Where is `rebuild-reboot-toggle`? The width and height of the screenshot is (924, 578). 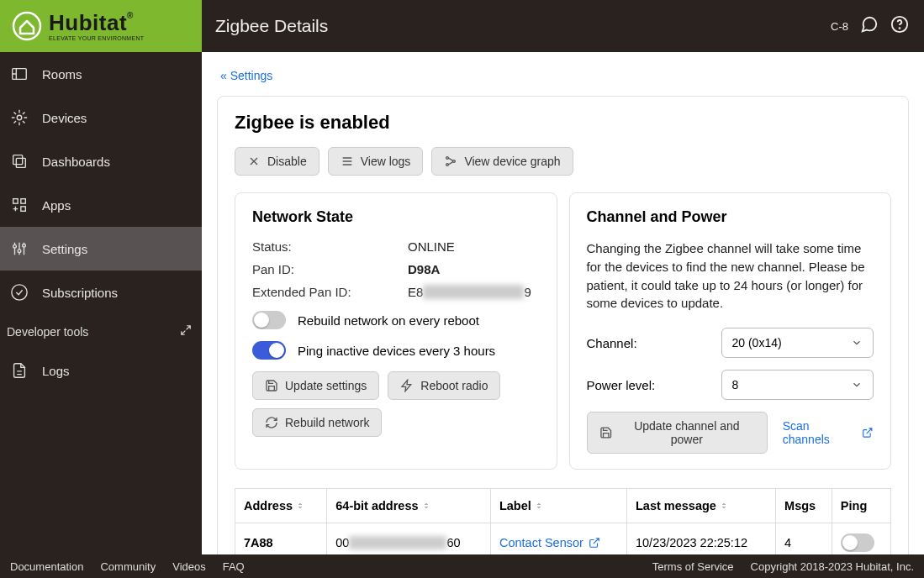
rebuild-reboot-toggle is located at coordinates (269, 320).